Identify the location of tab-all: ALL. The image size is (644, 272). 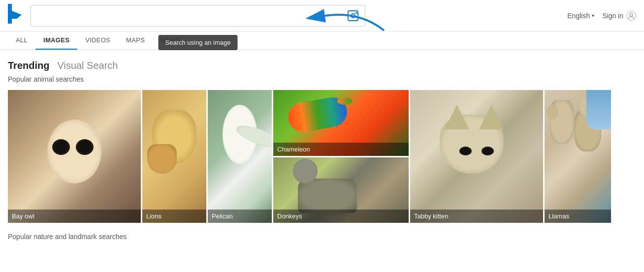
(22, 40).